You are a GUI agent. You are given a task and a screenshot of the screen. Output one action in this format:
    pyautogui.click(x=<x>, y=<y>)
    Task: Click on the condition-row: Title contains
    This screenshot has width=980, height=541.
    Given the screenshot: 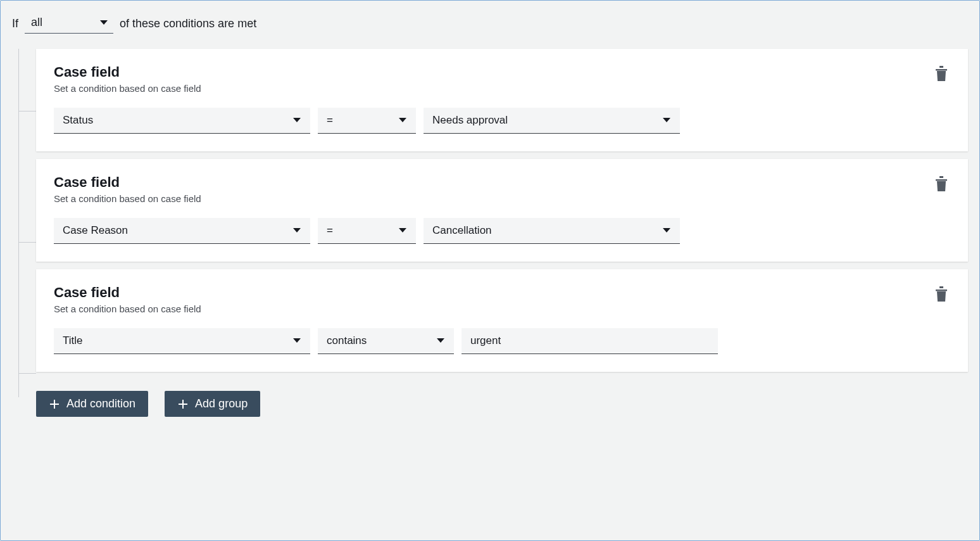 What is the action you would take?
    pyautogui.click(x=502, y=341)
    